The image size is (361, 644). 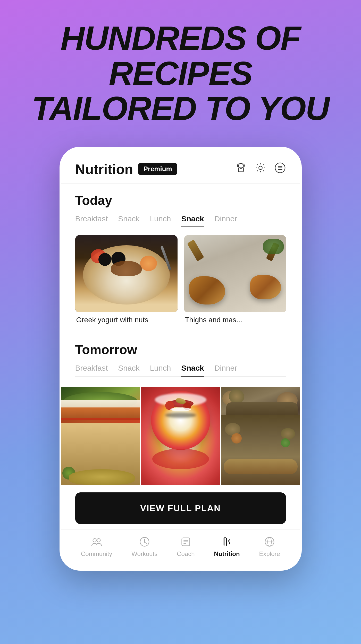 I want to click on tab-snack2-today: Snack, so click(x=192, y=221).